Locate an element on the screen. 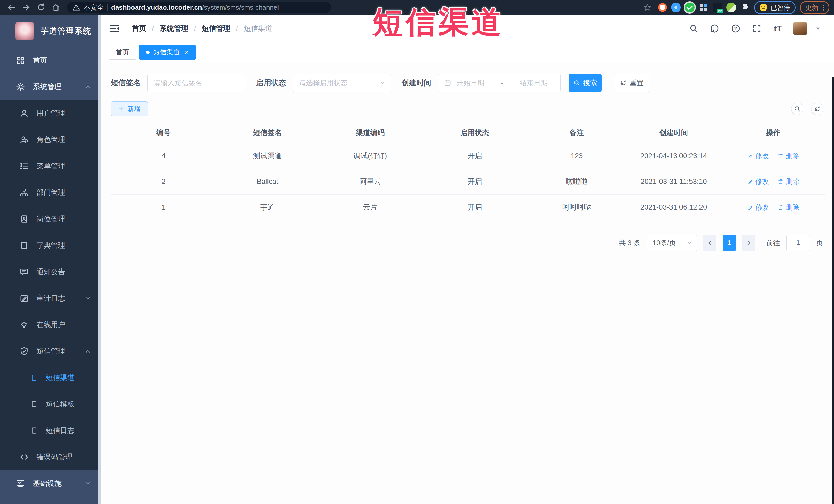 This screenshot has width=834, height=504. sidebar-submenu-block: 用户管理 角色管理 菜单管理 部门管理 岗位管理 字典管理 is located at coordinates (50, 285).